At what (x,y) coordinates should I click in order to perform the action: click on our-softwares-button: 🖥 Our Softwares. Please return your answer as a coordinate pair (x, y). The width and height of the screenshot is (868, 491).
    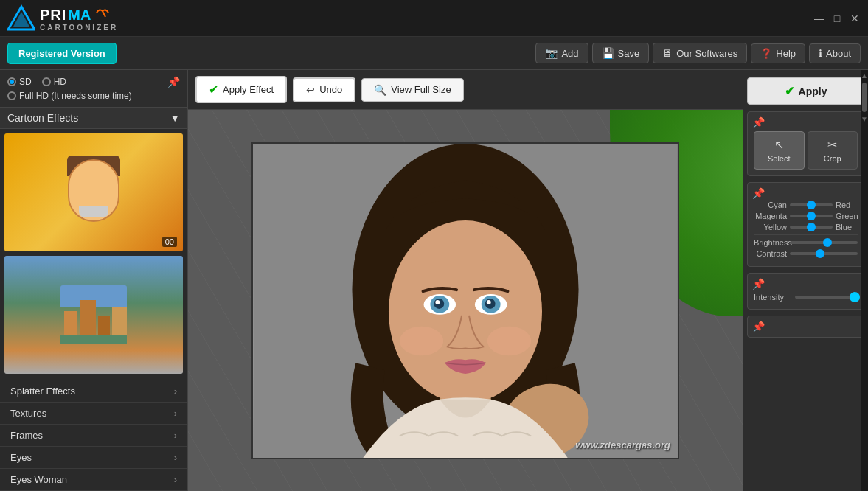
    Looking at the image, I should click on (700, 53).